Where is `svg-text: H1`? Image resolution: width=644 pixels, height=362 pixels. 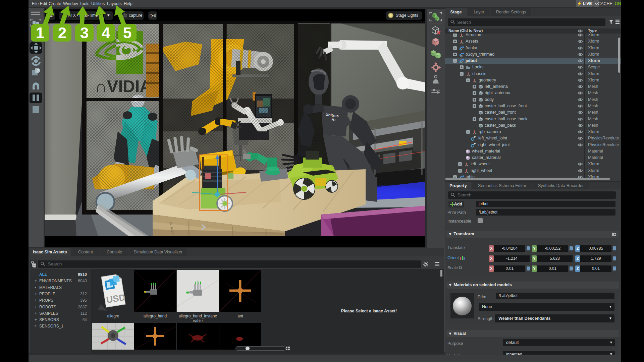
svg-text: H1 is located at coordinates (334, 120).